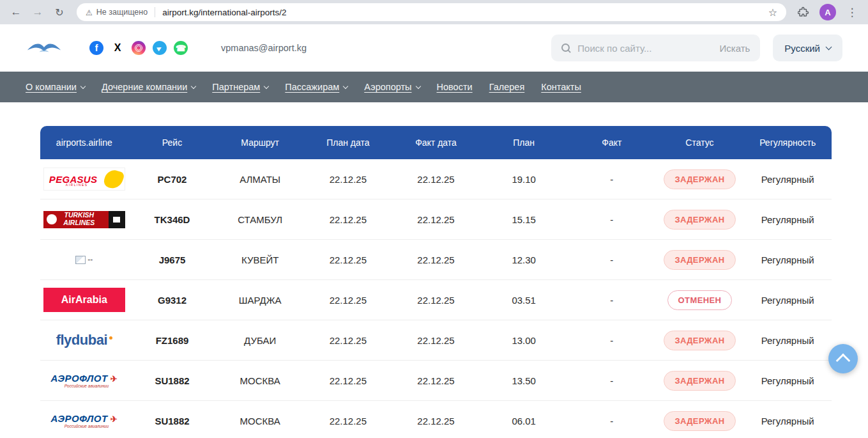 The image size is (868, 438). I want to click on nav-item: Аэропорты, so click(392, 87).